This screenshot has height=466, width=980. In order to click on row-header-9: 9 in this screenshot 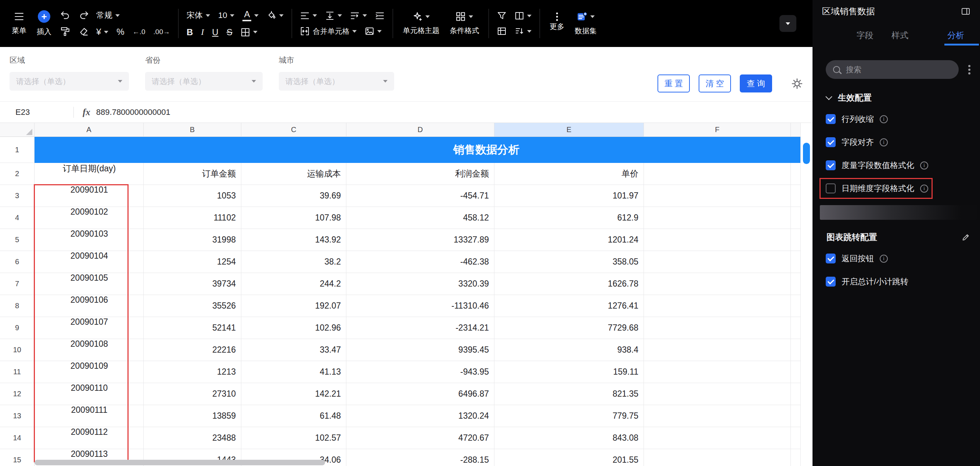, I will do `click(18, 328)`.